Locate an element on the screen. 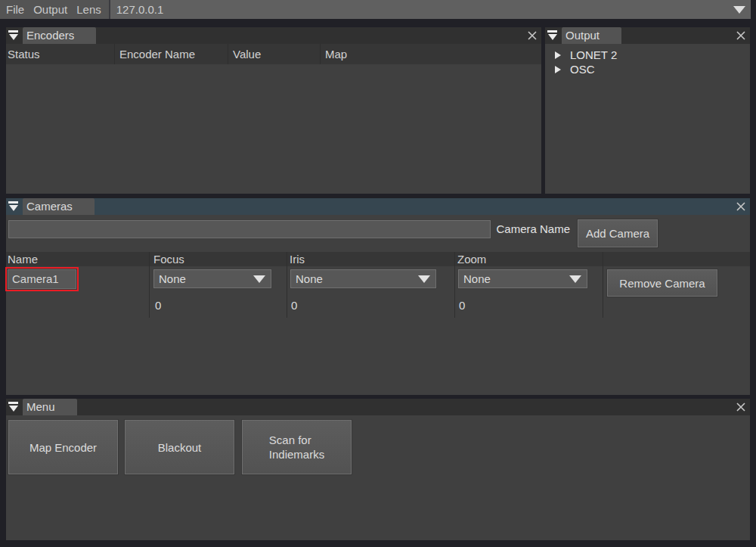 Image resolution: width=756 pixels, height=547 pixels. camera-name-input is located at coordinates (249, 229).